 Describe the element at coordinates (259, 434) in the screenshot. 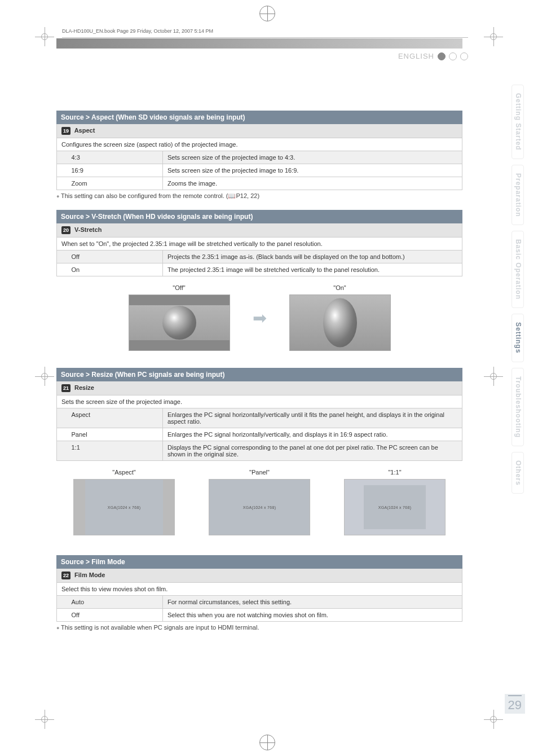

I see `table-row: PanelEnlarges the PC signal horizontally…` at that location.